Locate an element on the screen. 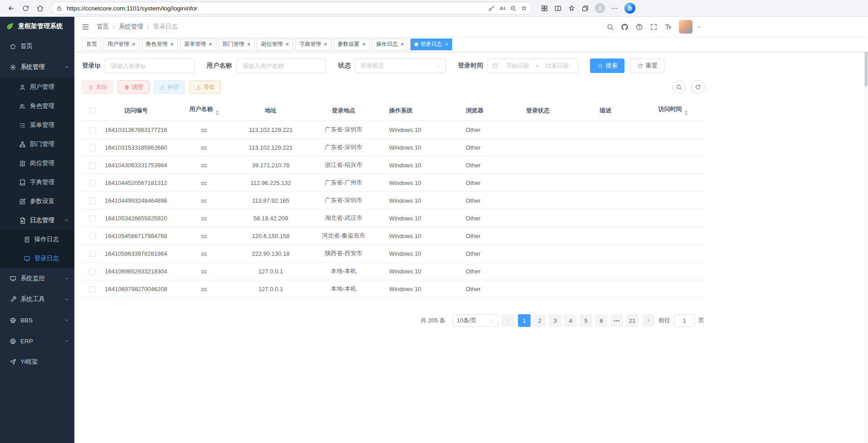 The image size is (868, 443). sidebar-item-bbs: BBS is located at coordinates (37, 320).